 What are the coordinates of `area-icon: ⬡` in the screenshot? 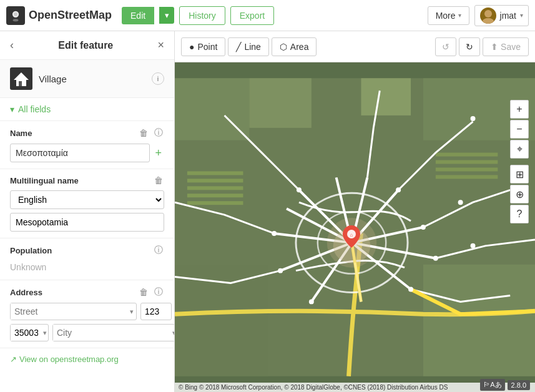 It's located at (283, 47).